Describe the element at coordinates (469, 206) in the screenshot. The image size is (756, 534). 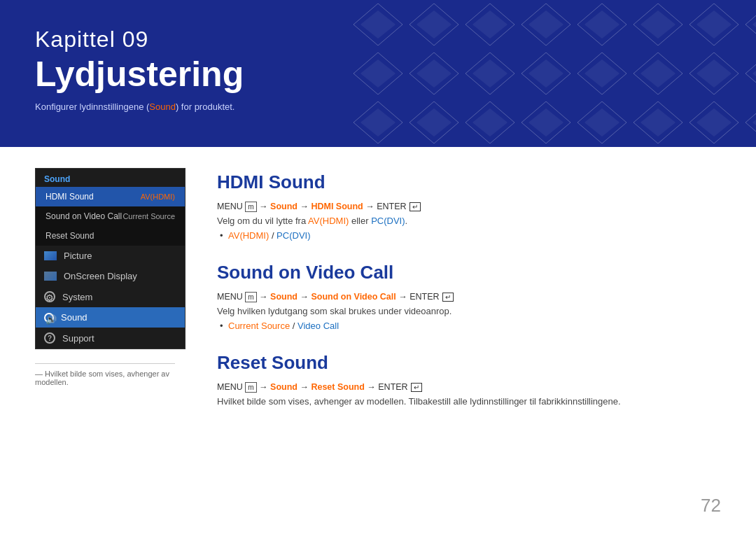
I see `section-hdmi-sound: HDMI Sound MENU m → Sound → HDMI Sound →…` at that location.